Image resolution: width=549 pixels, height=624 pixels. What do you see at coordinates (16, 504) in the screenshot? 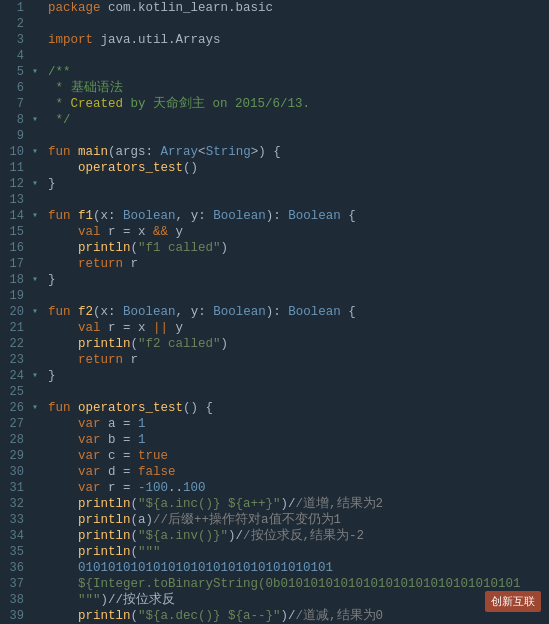
I see `line-number: 32` at bounding box center [16, 504].